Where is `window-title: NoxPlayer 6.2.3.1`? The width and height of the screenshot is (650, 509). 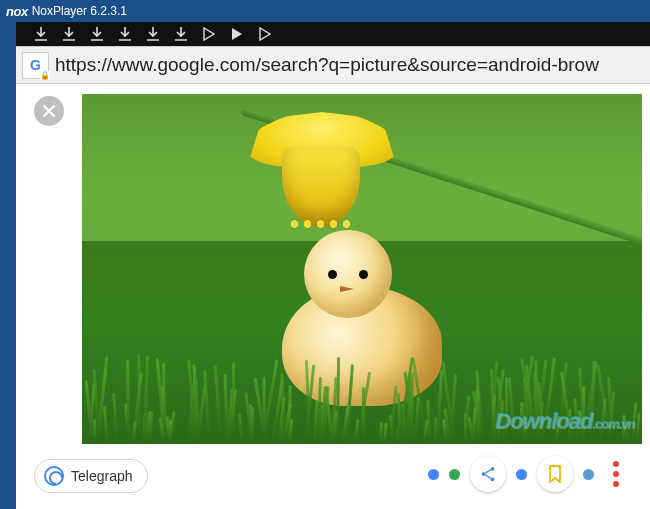
window-title: NoxPlayer 6.2.3.1 is located at coordinates (80, 11).